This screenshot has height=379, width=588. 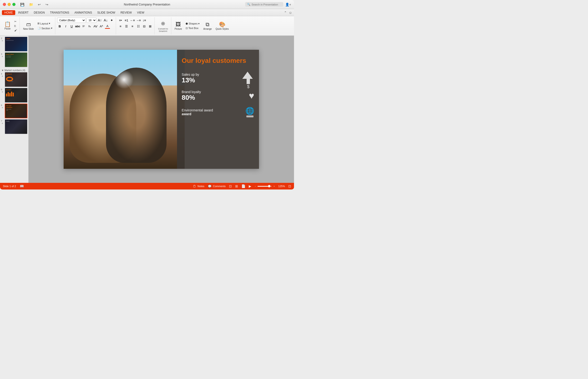 What do you see at coordinates (269, 186) in the screenshot?
I see `zoom-thumb` at bounding box center [269, 186].